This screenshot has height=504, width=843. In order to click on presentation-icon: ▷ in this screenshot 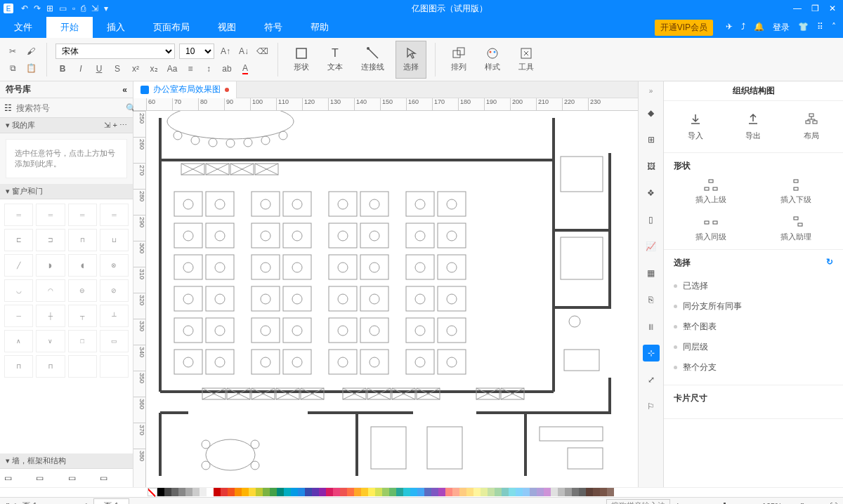, I will do `click(680, 503)`.